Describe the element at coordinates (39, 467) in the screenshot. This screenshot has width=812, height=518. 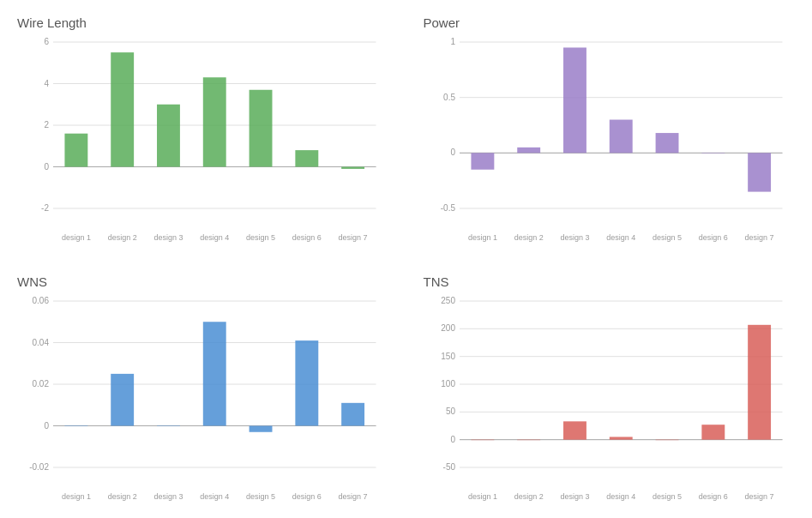
I see `svg-text: -0.02` at that location.